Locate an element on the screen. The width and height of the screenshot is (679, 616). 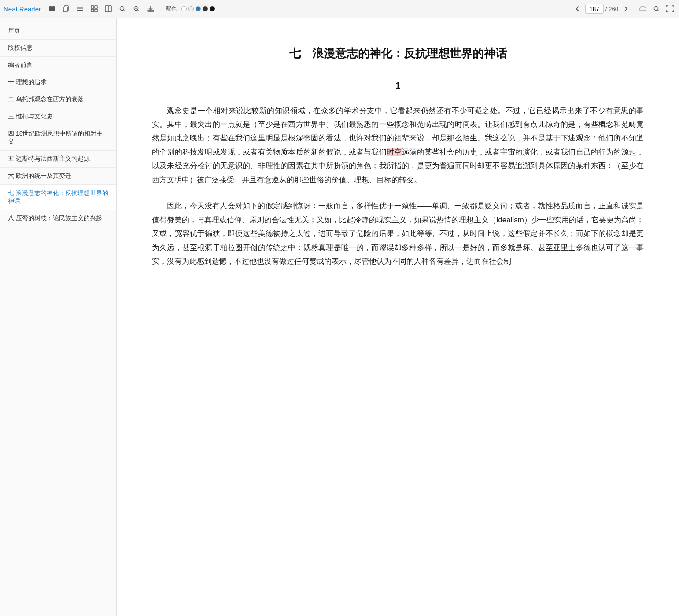
right-icons is located at coordinates (657, 9).